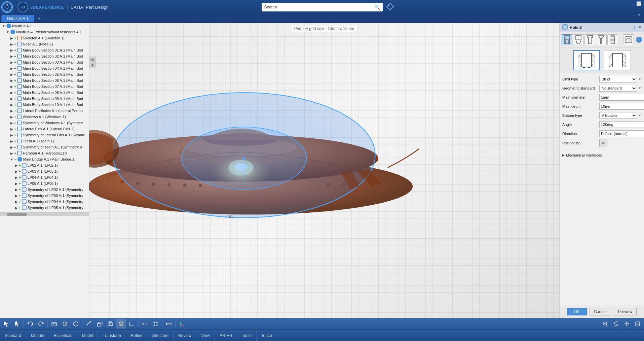  What do you see at coordinates (88, 335) in the screenshot?
I see `tab-model: Model` at bounding box center [88, 335].